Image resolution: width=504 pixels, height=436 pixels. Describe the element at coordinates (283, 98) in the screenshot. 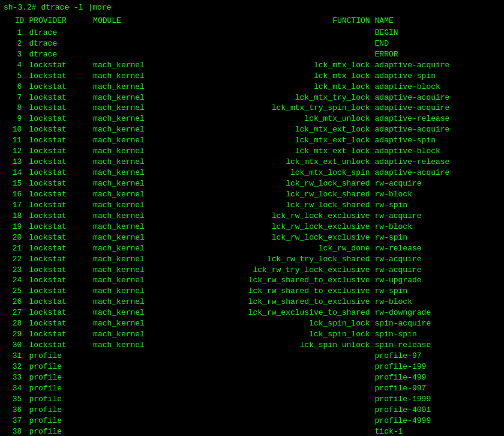

I see `cell-function: lck_mtx_try_lock` at that location.